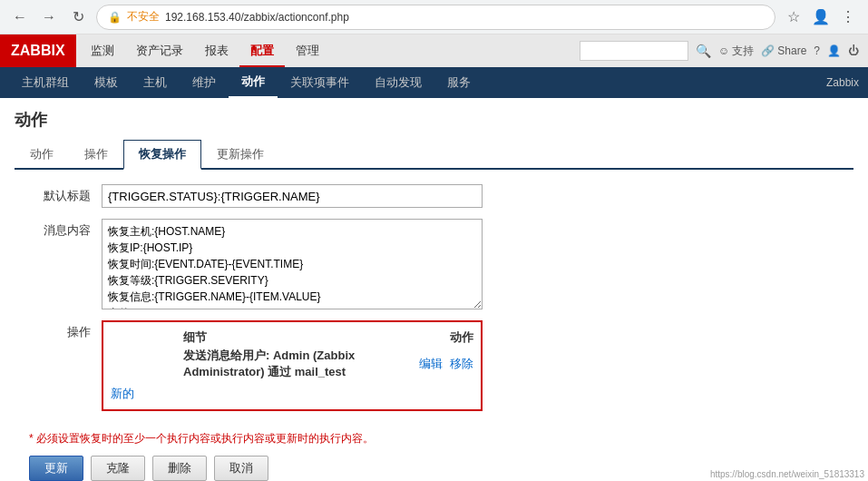 Image resolution: width=868 pixels, height=481 pixels. Describe the element at coordinates (398, 83) in the screenshot. I see `subnav-discovery: 自动发现` at that location.